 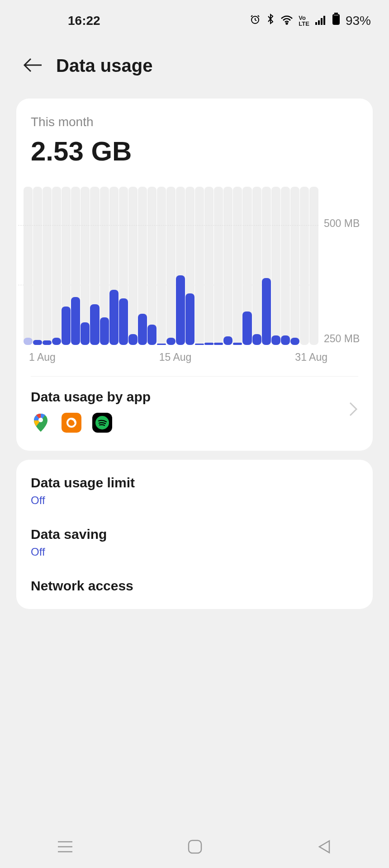 What do you see at coordinates (194, 542) in the screenshot?
I see `data-saving-row: Data saving Off` at bounding box center [194, 542].